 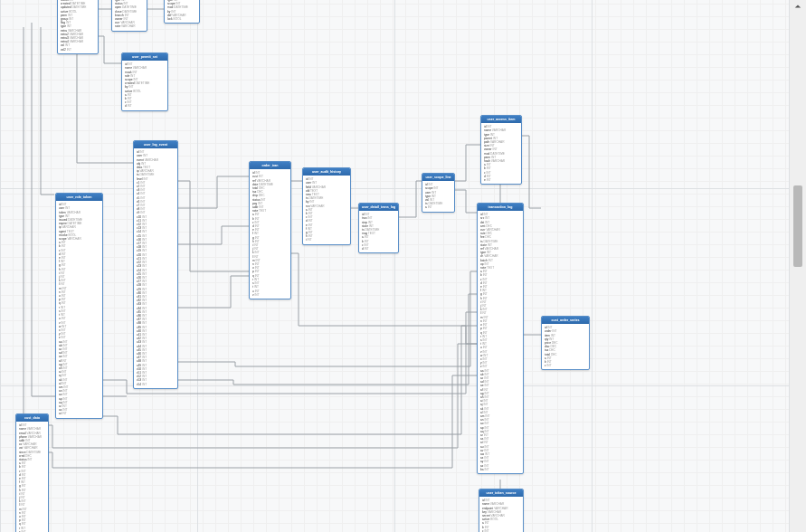 What do you see at coordinates (500, 207) in the screenshot?
I see `erd-table-header: transaction_log` at bounding box center [500, 207].